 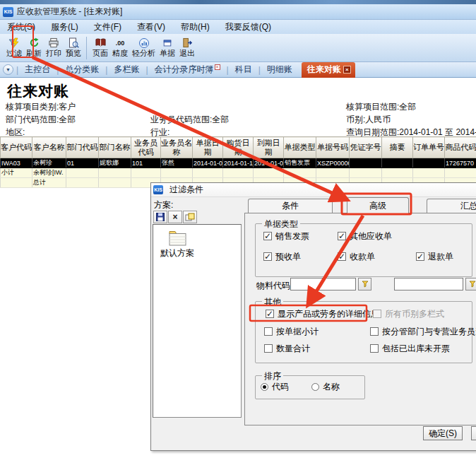 What do you see at coordinates (175, 217) in the screenshot?
I see `scheme-toolbar: ×` at bounding box center [175, 217].